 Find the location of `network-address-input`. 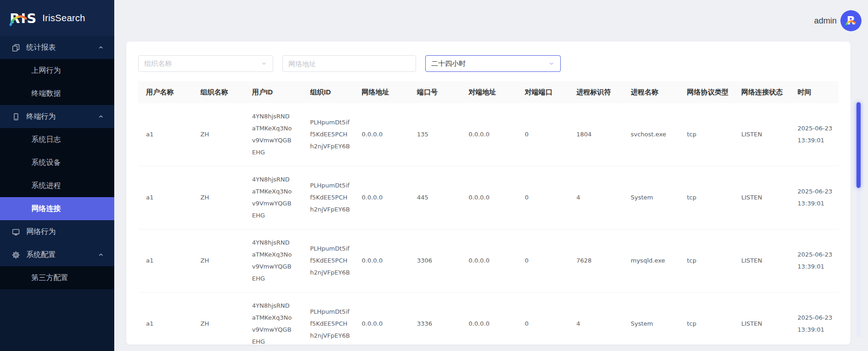

network-address-input is located at coordinates (349, 64).